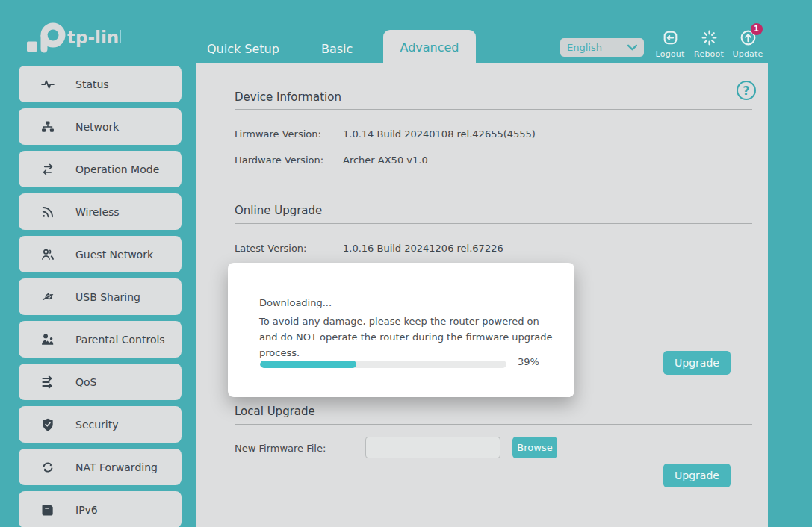 This screenshot has width=812, height=527. I want to click on sidebar-item-ipv6: IPv6, so click(100, 509).